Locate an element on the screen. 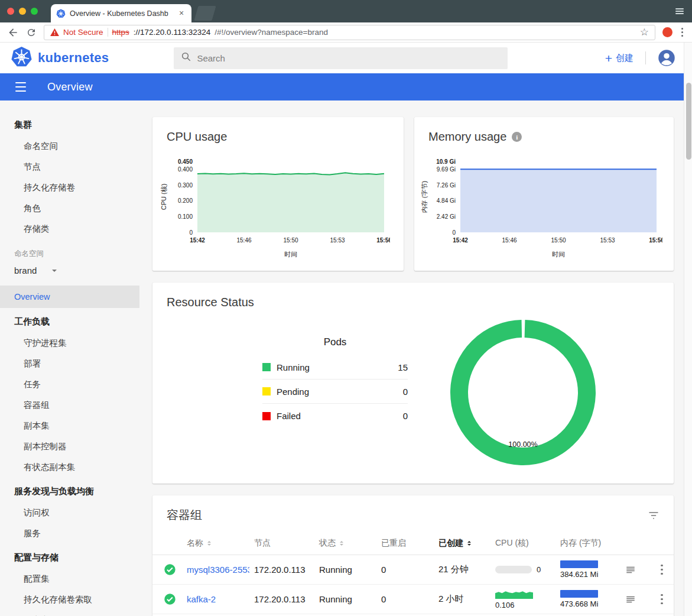 This screenshot has height=616, width=692. resource-status-title: Resource Status is located at coordinates (413, 298).